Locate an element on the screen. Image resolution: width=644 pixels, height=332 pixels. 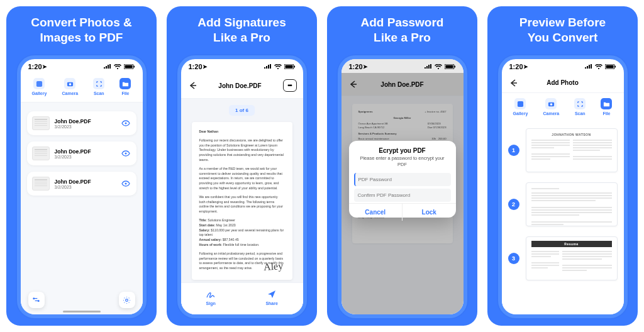
order-badge: 1 is located at coordinates (514, 150).